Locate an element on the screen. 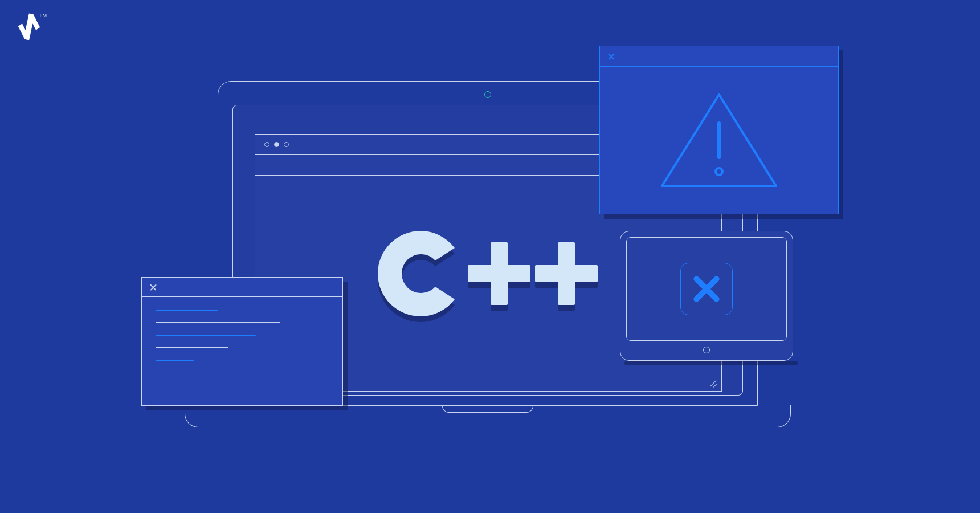 The width and height of the screenshot is (980, 513). terminal-body is located at coordinates (242, 341).